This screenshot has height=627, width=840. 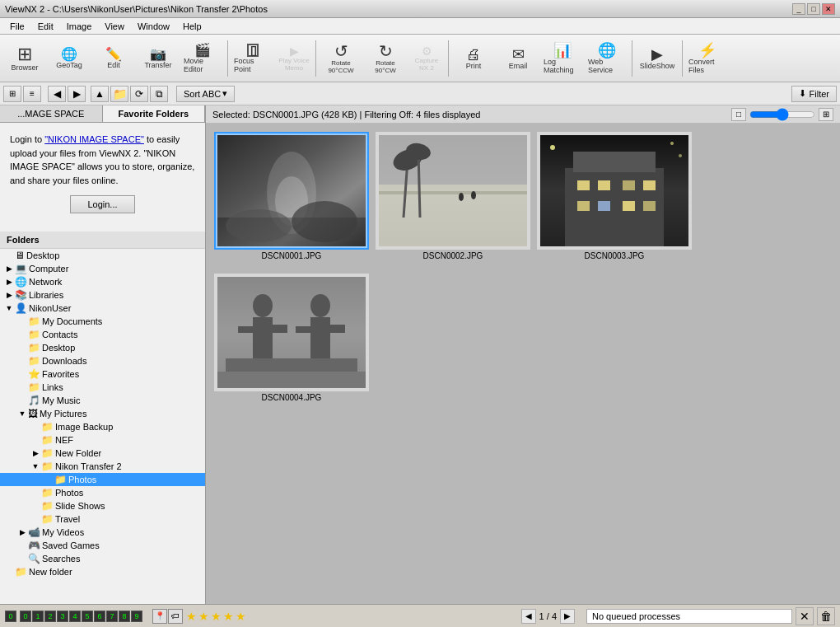 I want to click on play-voice-memo-button: ▶ Play Voice Memo, so click(x=294, y=58).